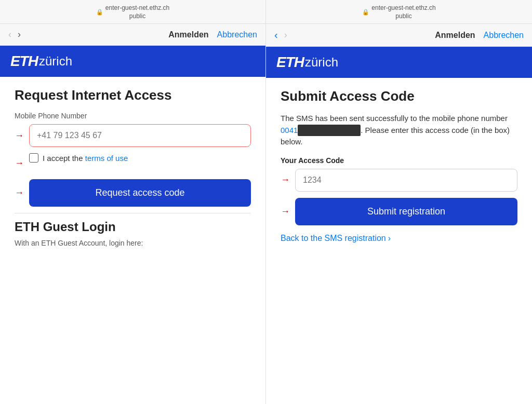 The image size is (532, 404). I want to click on back-to-sms-link: Back to the SMS registration ›, so click(399, 238).